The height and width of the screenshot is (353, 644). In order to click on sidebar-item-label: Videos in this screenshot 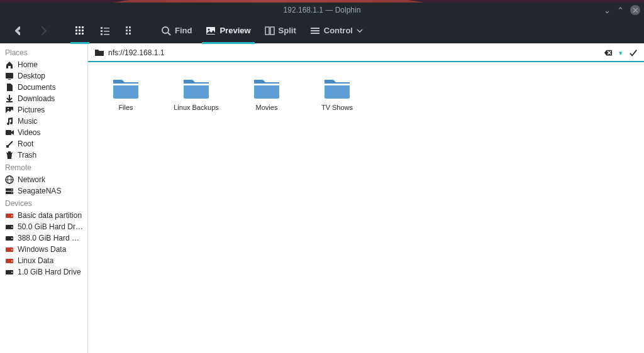, I will do `click(29, 133)`.